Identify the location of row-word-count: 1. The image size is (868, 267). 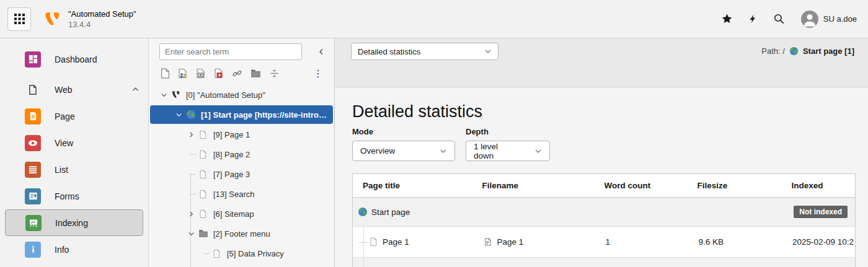
(608, 242).